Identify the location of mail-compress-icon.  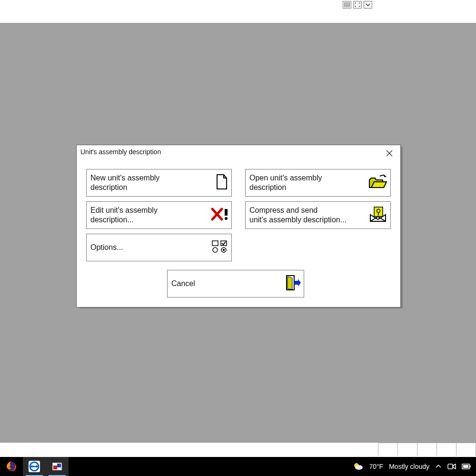
(378, 215).